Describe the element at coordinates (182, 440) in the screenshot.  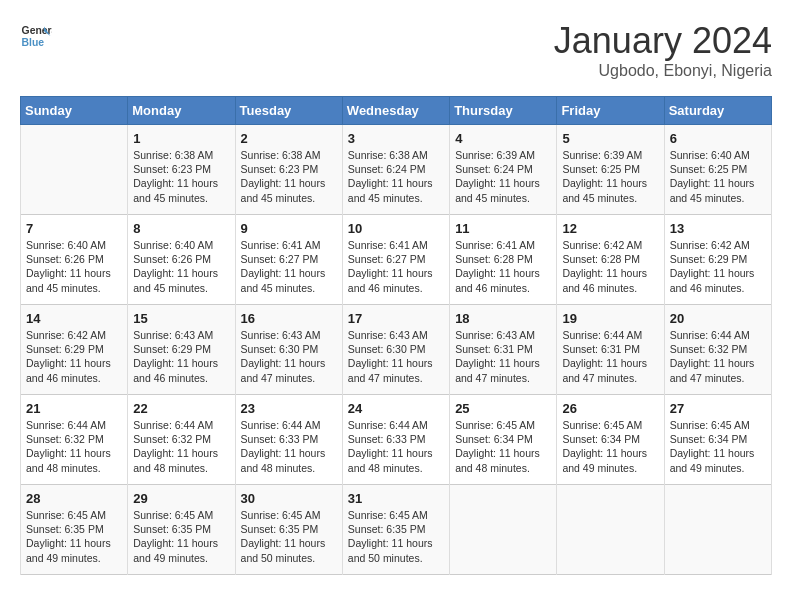
I see `calendar-cell: 22Sunrise: 6:44 AMSunset: 6:32 PMDayligh…` at that location.